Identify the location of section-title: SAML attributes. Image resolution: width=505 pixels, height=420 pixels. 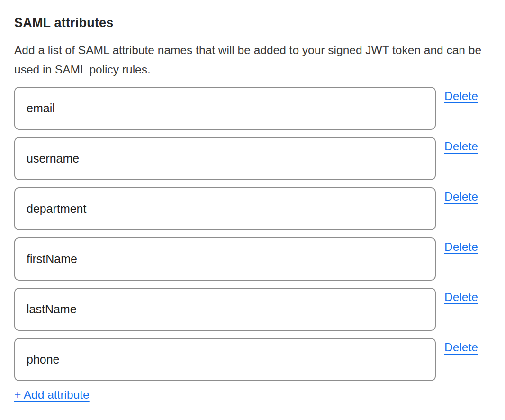
(249, 23).